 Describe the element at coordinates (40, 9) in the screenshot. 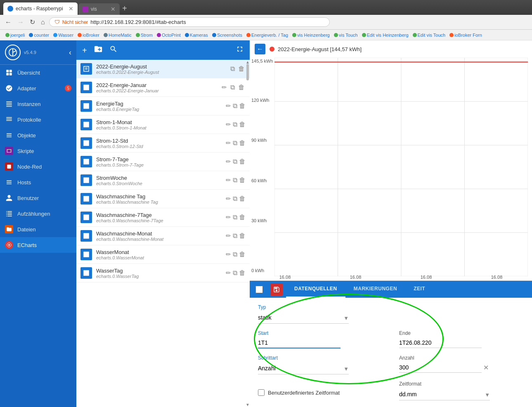

I see `tab-active: echarts - Raspberrypi ✕` at that location.